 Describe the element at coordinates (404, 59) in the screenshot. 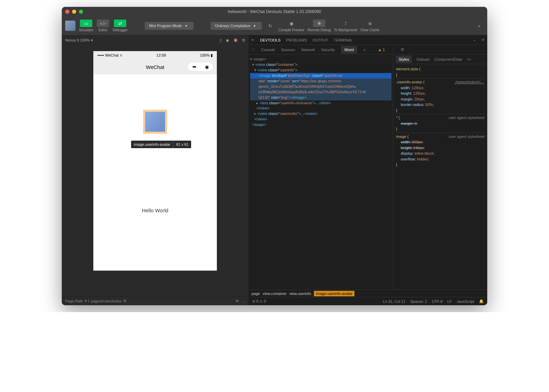

I see `styles-tab-styles: Styles` at that location.